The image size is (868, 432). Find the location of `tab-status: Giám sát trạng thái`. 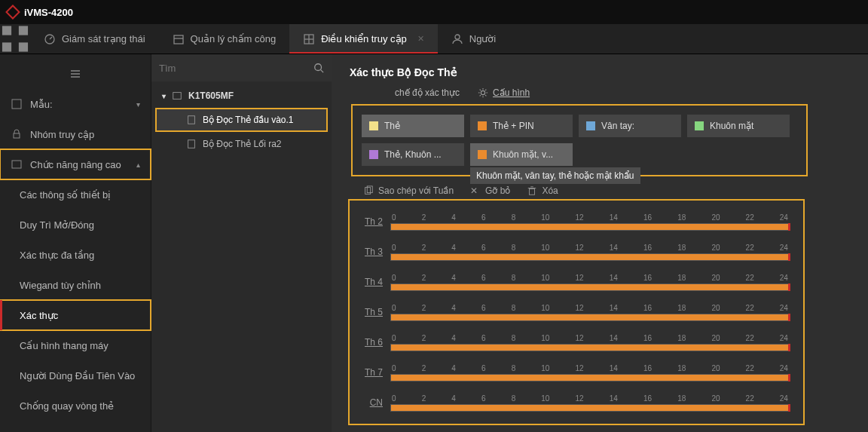

tab-status: Giám sát trạng thái is located at coordinates (95, 39).